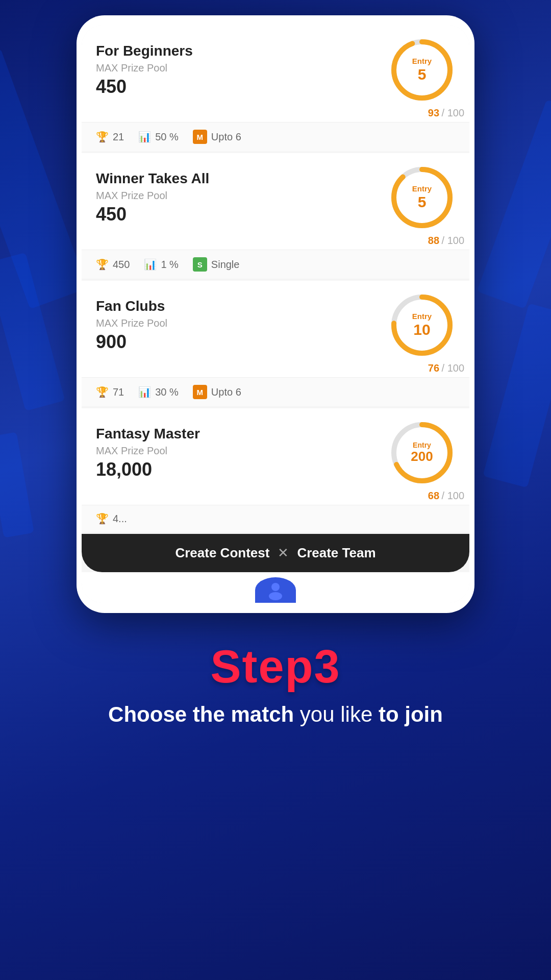  What do you see at coordinates (276, 497) in the screenshot?
I see `entry-count-fantasy: 68 / 100` at bounding box center [276, 497].